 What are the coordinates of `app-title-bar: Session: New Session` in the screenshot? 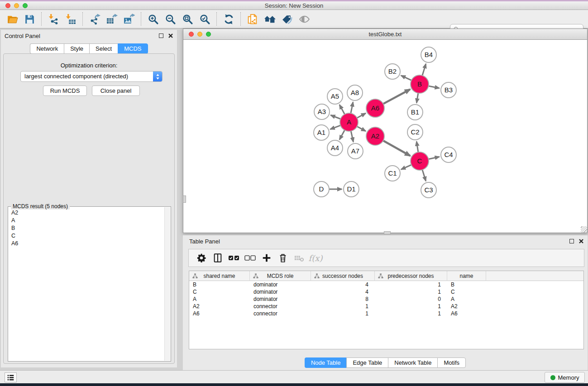 It's located at (294, 5).